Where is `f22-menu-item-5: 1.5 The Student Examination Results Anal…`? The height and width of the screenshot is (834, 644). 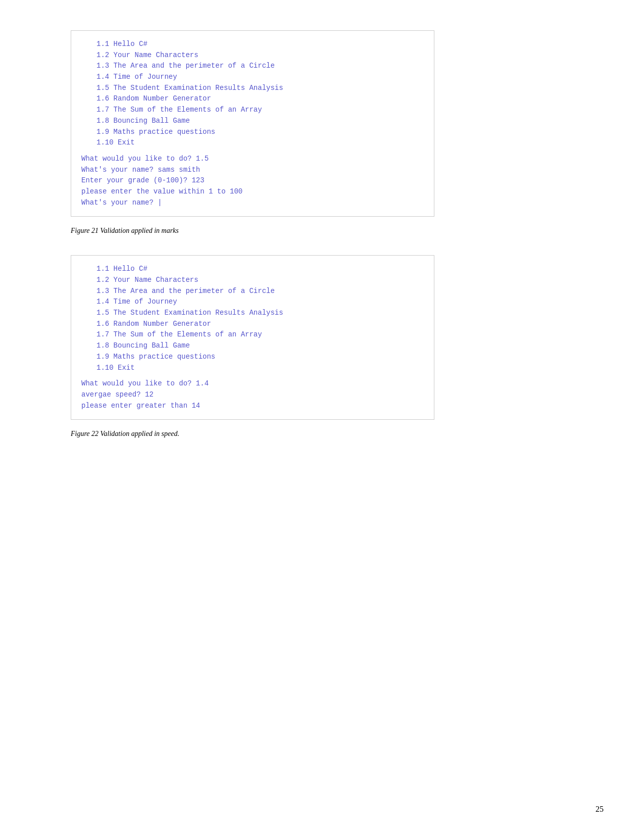
f22-menu-item-5: 1.5 The Student Examination Results Anal… is located at coordinates (253, 313).